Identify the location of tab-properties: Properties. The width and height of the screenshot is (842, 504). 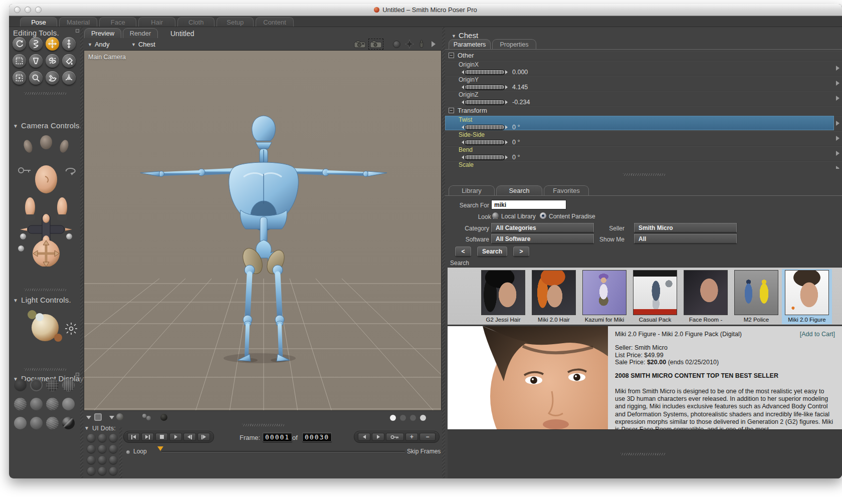
(514, 44).